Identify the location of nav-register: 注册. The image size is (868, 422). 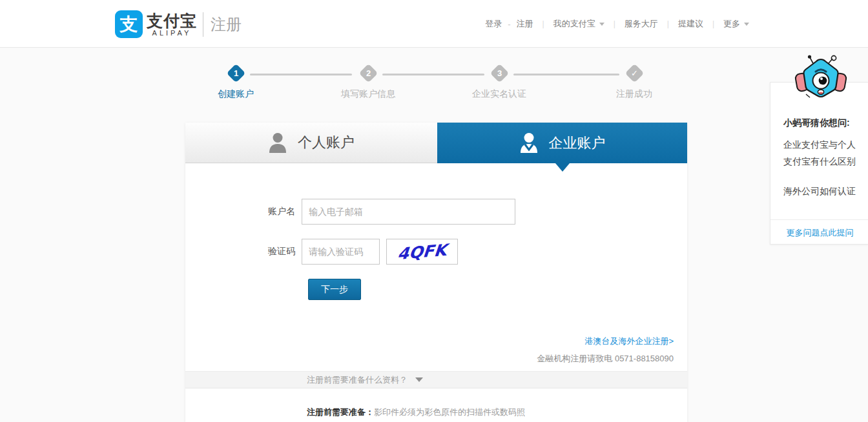
(525, 24).